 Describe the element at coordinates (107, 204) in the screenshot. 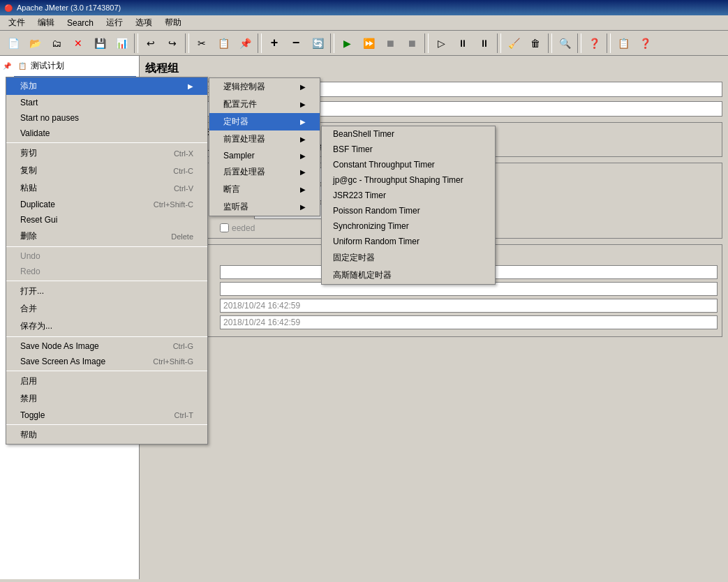

I see `ctx-duplicate: Duplicate Ctrl+Shift-C` at that location.